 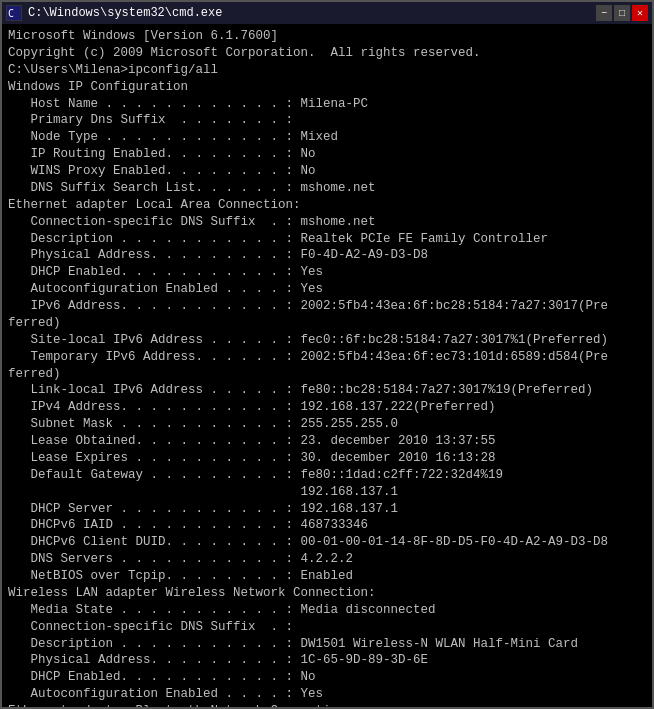 What do you see at coordinates (11, 14) in the screenshot?
I see `svg-text: C` at bounding box center [11, 14].